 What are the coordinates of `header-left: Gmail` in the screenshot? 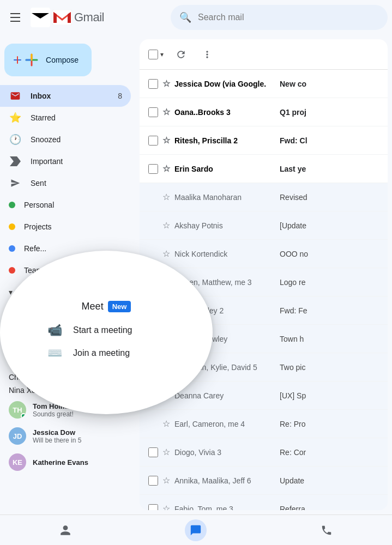 It's located at (87, 17).